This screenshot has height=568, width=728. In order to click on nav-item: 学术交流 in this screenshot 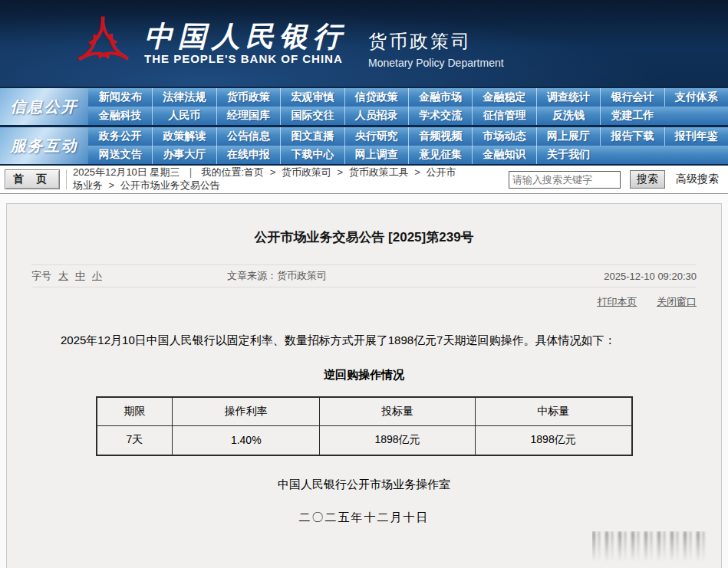, I will do `click(440, 116)`.